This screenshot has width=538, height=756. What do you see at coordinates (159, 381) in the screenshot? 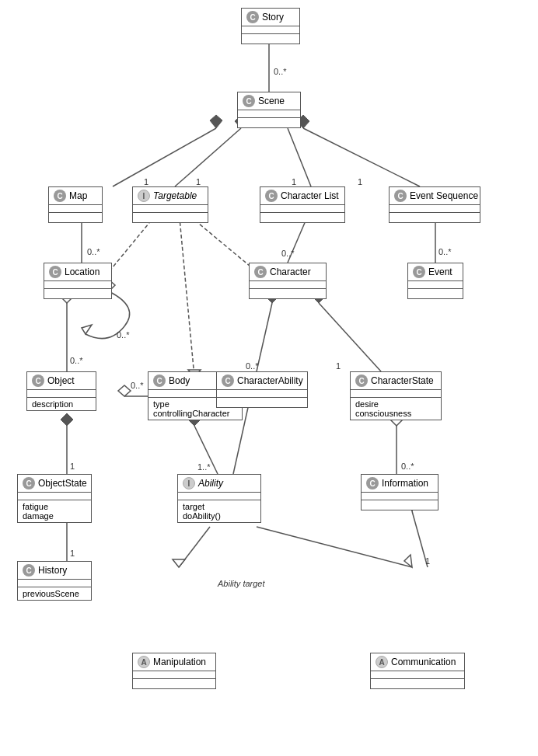
I see `body-badge: C` at bounding box center [159, 381].